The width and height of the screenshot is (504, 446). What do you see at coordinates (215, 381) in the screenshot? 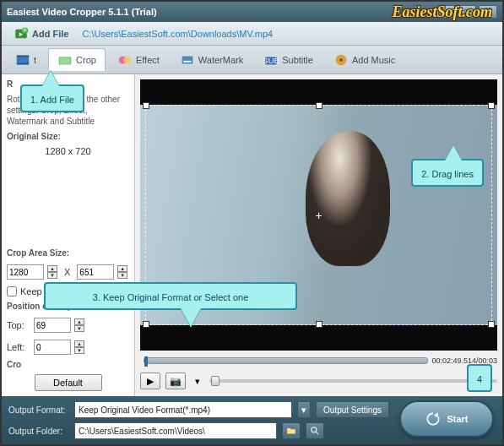
I see `slider-thumb` at bounding box center [215, 381].